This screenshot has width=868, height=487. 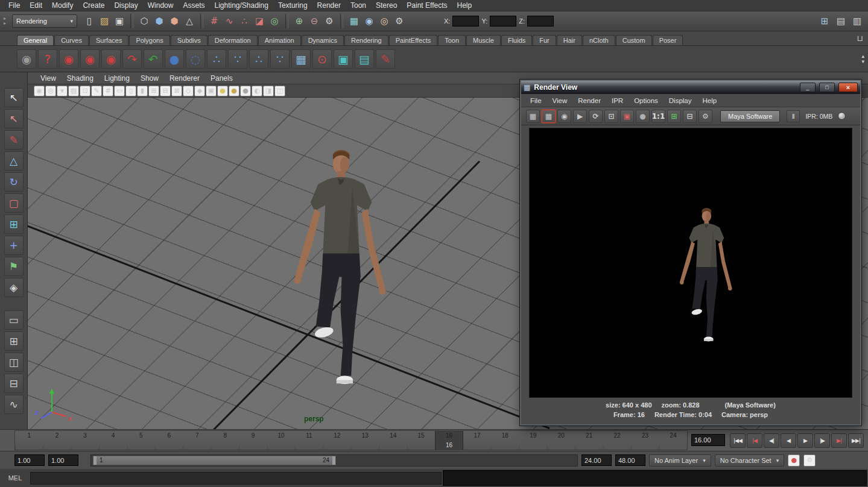 I want to click on paint-brush-icon: ✎, so click(x=385, y=59).